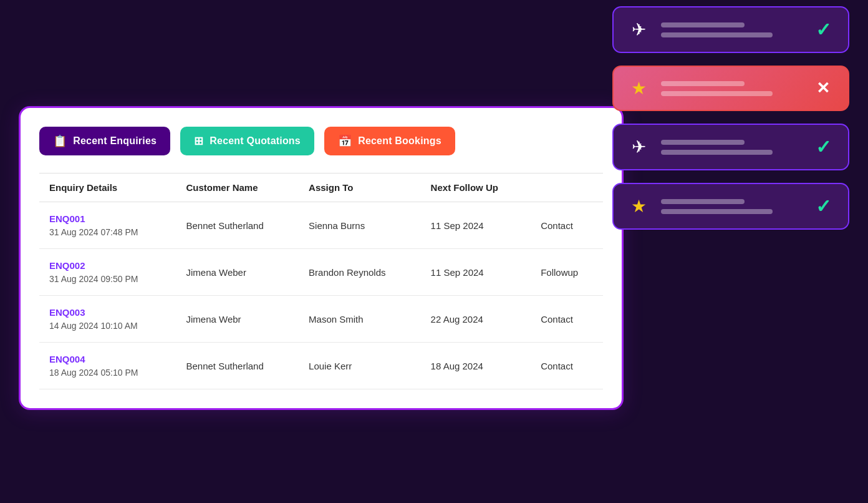 The image size is (868, 503). Describe the element at coordinates (321, 141) in the screenshot. I see `tabs-row: 📋 Recent Enquiries ⊞ Recent Quotations 📅…` at that location.